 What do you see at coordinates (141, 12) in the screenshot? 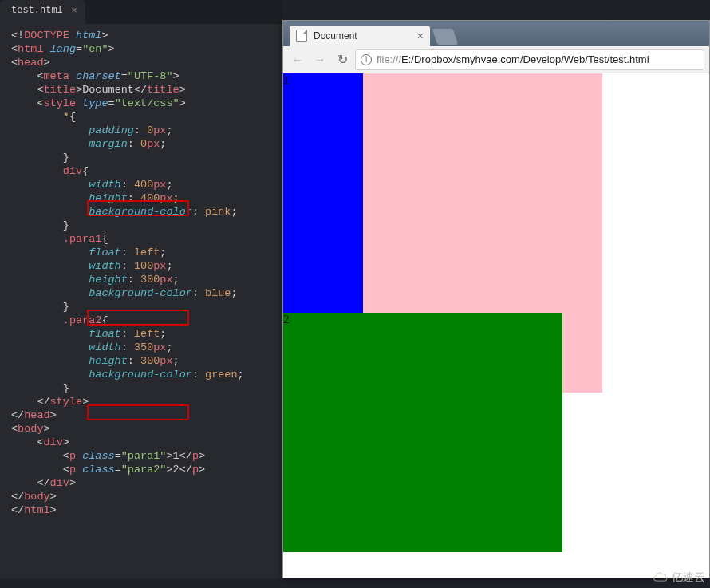
I see `editor-tab-bar: test.html ×` at bounding box center [141, 12].